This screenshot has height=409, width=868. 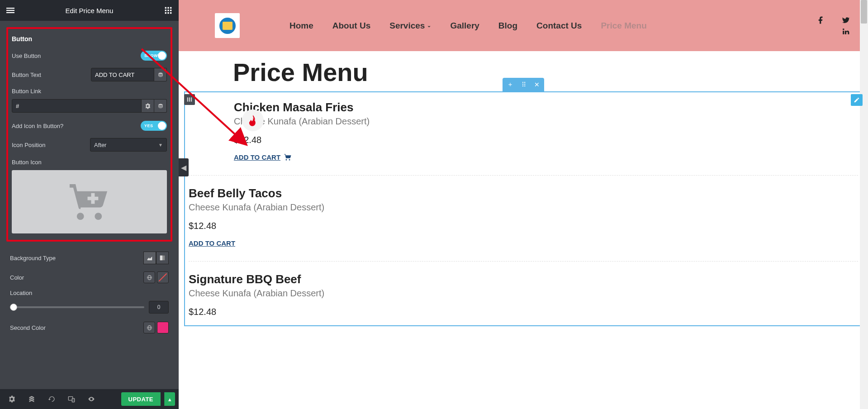 What do you see at coordinates (149, 328) in the screenshot?
I see `global-second-color-button` at bounding box center [149, 328].